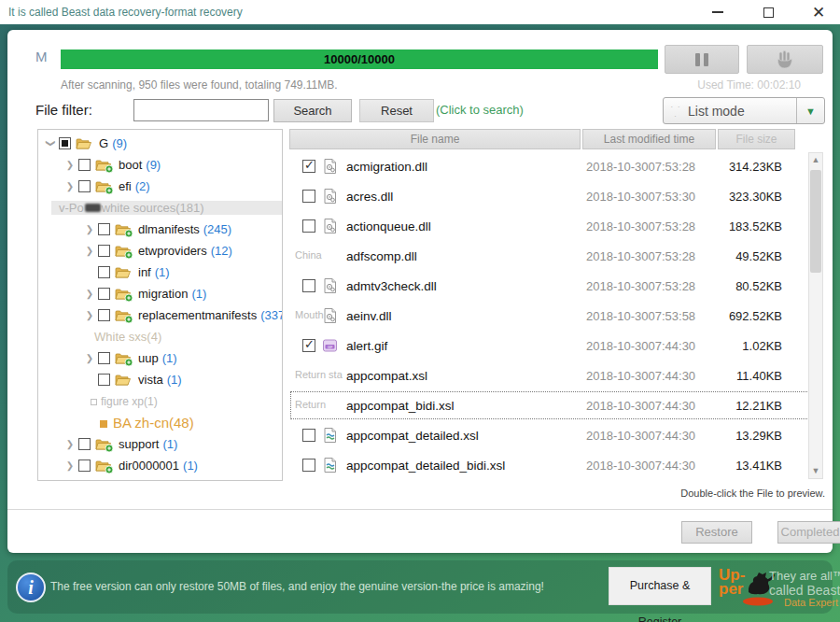 The image size is (840, 622). What do you see at coordinates (816, 221) in the screenshot?
I see `scrollbar-thumb` at bounding box center [816, 221].